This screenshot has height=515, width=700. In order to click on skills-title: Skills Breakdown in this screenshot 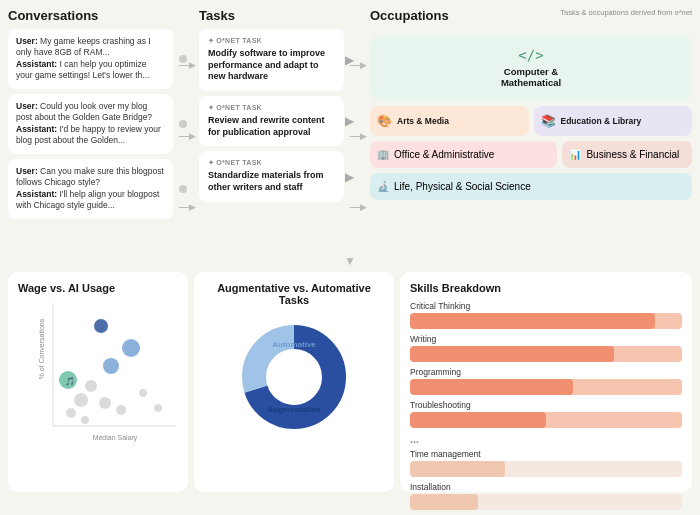, I will do `click(546, 288)`.